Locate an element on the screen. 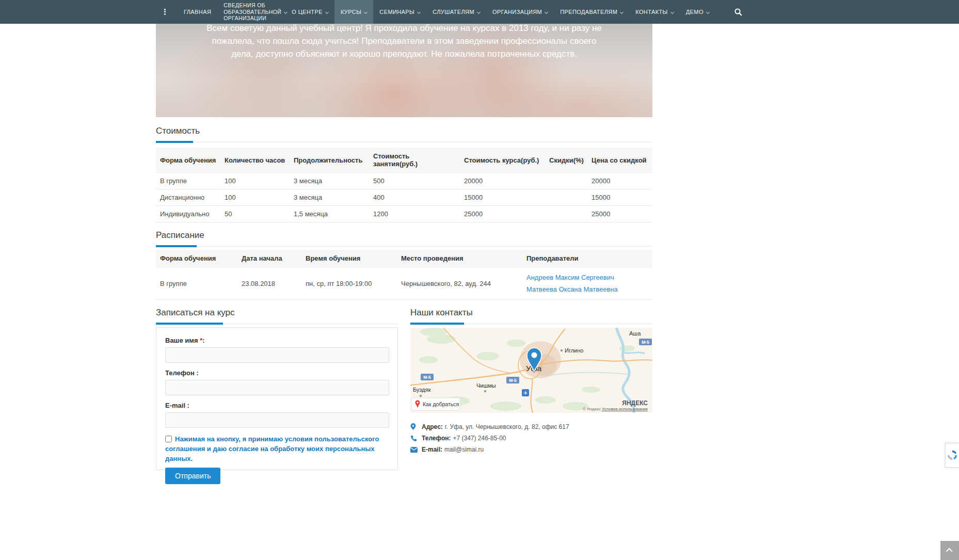 The width and height of the screenshot is (959, 560). map-label-iglino: Иглино is located at coordinates (574, 350).